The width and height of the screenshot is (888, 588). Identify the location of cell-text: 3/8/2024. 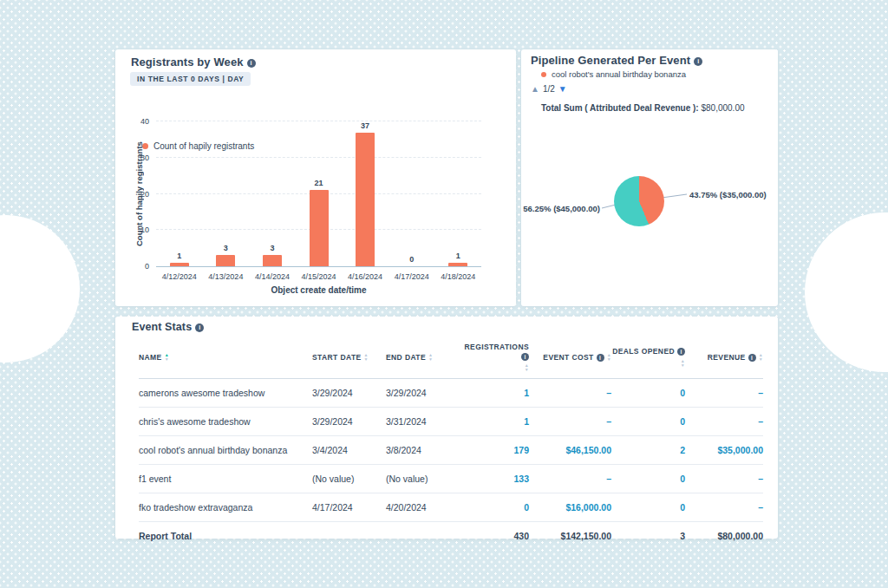
(423, 451).